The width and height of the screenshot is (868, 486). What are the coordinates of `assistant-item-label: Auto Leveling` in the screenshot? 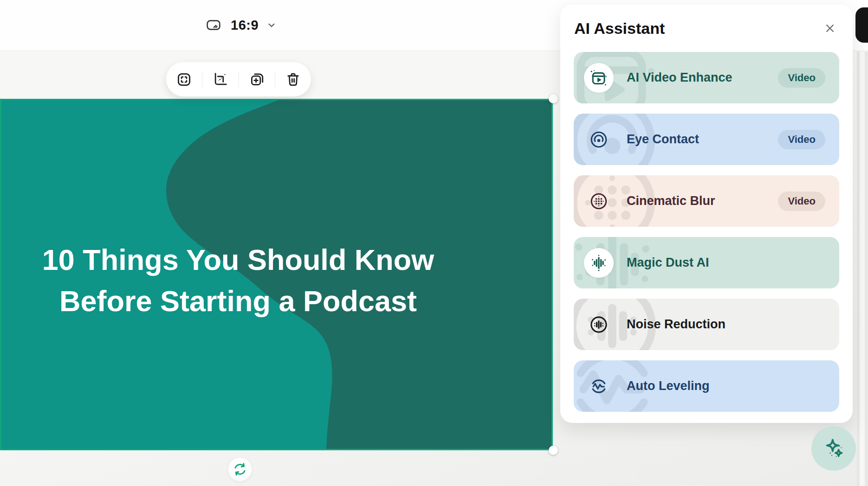 It's located at (726, 386).